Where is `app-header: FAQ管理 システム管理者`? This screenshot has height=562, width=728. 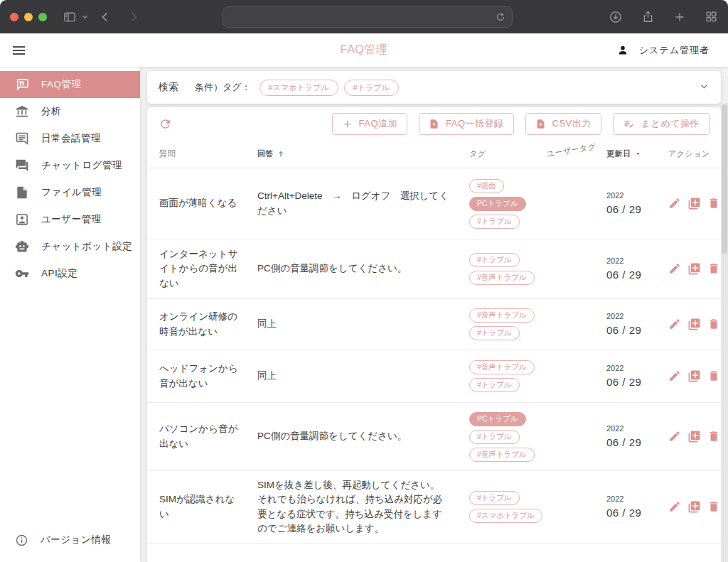
app-header: FAQ管理 システム管理者 is located at coordinates (364, 50).